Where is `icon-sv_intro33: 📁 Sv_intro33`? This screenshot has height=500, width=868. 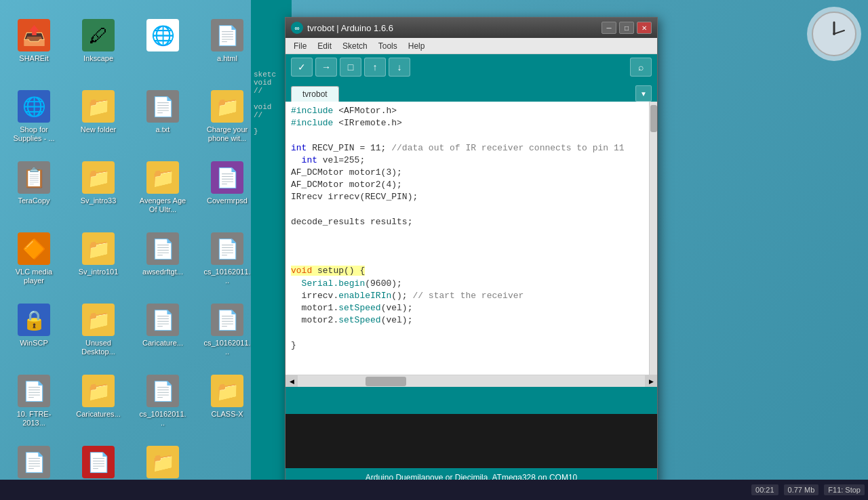 icon-sv_intro33: 📁 Sv_intro33 is located at coordinates (98, 190).